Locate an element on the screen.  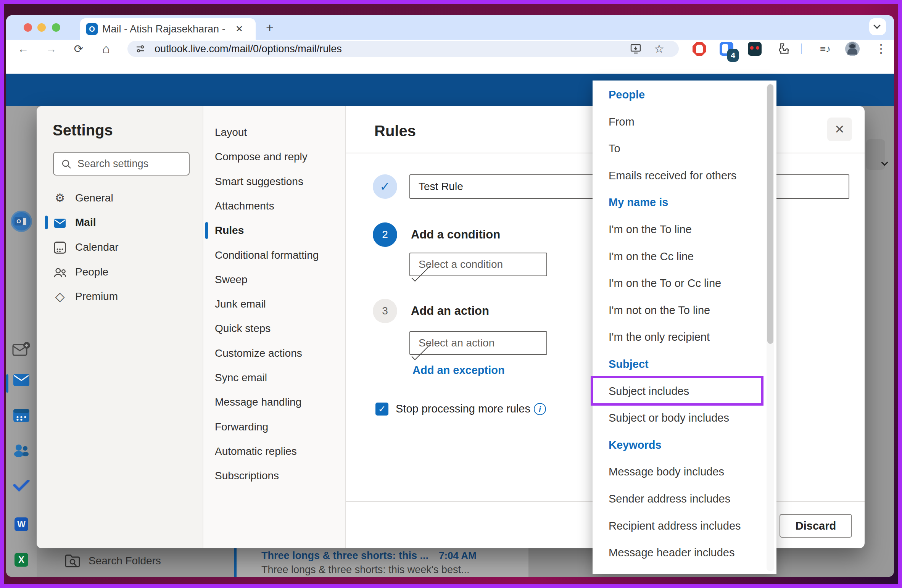
condition-dropdown-item: I'm on the To line is located at coordinates (678, 229).